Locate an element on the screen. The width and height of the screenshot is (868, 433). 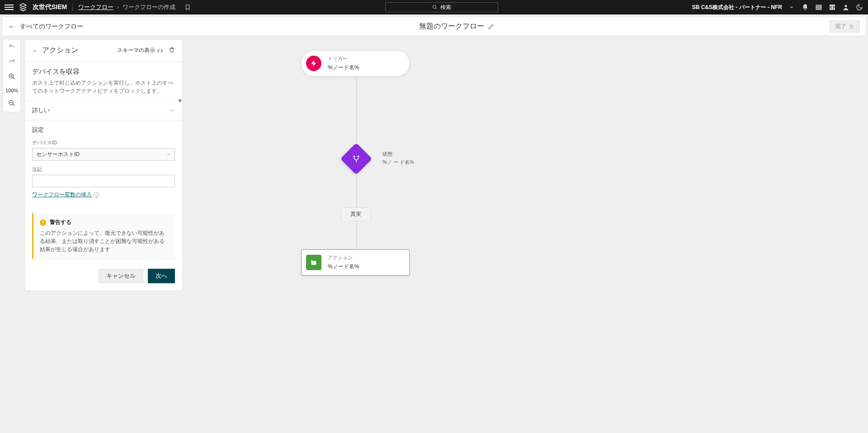
workflow-title: 無題のワークフロー is located at coordinates (452, 26).